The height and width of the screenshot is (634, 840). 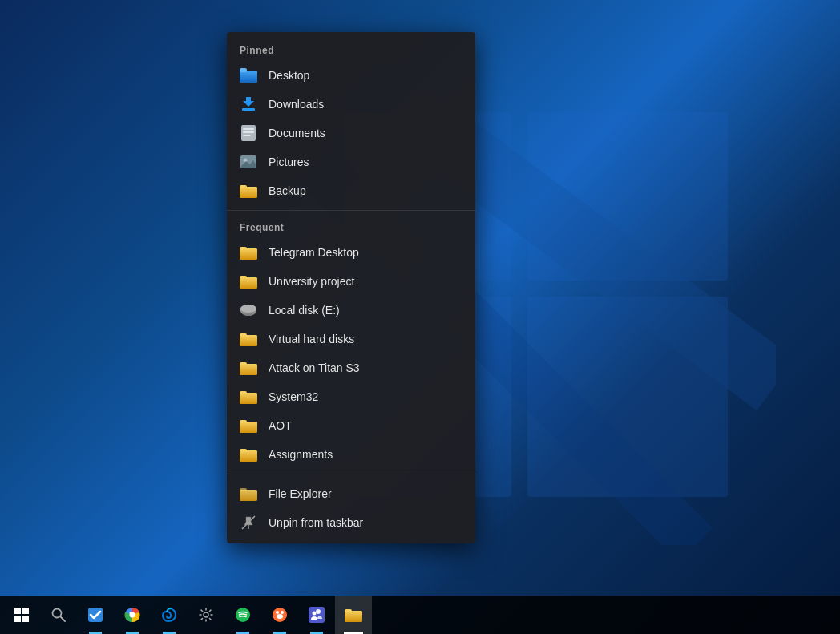 What do you see at coordinates (351, 454) in the screenshot?
I see `jump-item-assignments: Assignments` at bounding box center [351, 454].